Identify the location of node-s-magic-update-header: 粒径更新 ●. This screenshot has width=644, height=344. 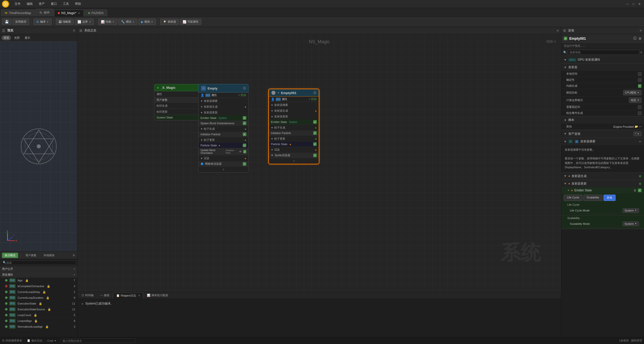
(179, 112).